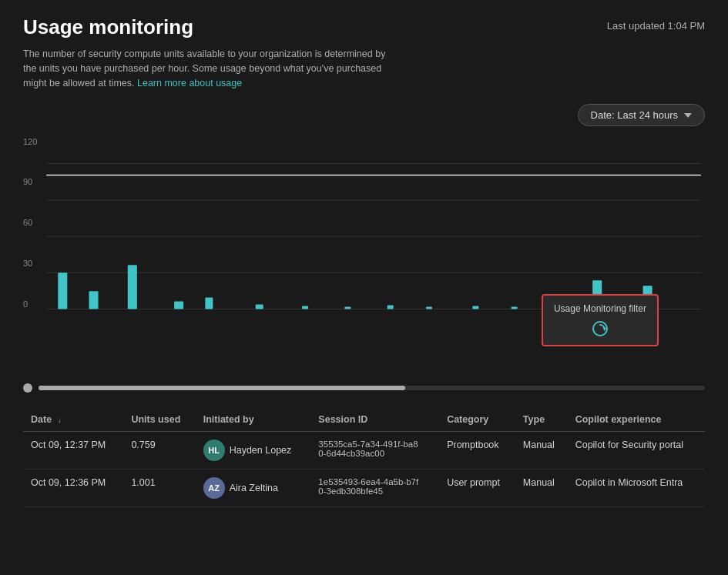 Image resolution: width=728 pixels, height=575 pixels. What do you see at coordinates (478, 451) in the screenshot?
I see `cell-category: Promptbook` at bounding box center [478, 451].